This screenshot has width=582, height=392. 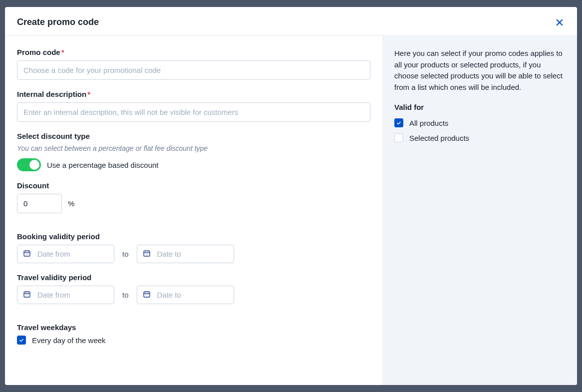 I want to click on travel-to-separator: to, so click(x=126, y=295).